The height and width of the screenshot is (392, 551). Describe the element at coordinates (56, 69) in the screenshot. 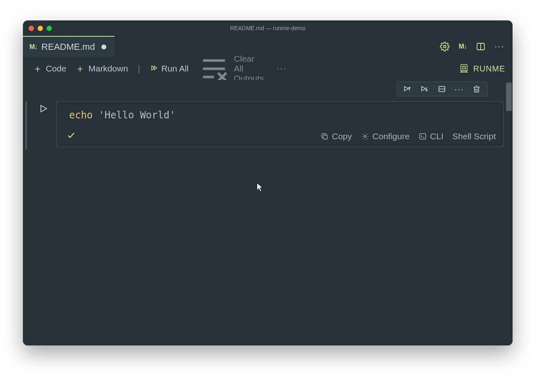

I see `add-code-label: Code` at that location.